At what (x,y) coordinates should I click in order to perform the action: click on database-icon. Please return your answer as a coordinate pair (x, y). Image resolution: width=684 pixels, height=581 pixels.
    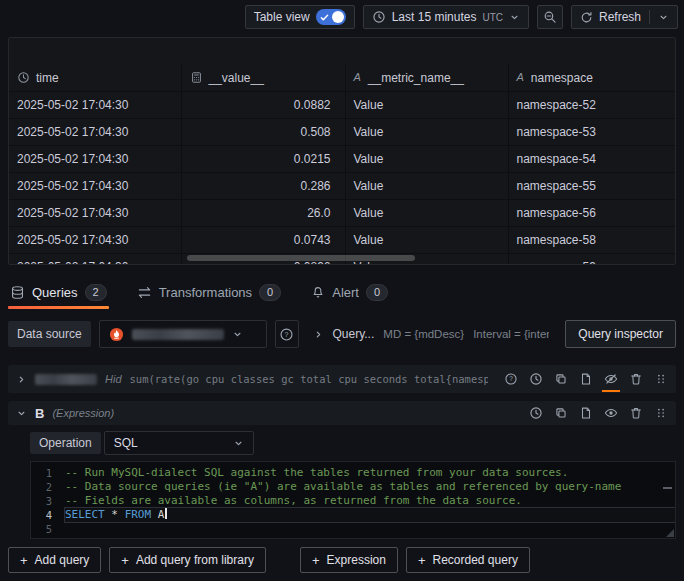
    Looking at the image, I should click on (18, 292).